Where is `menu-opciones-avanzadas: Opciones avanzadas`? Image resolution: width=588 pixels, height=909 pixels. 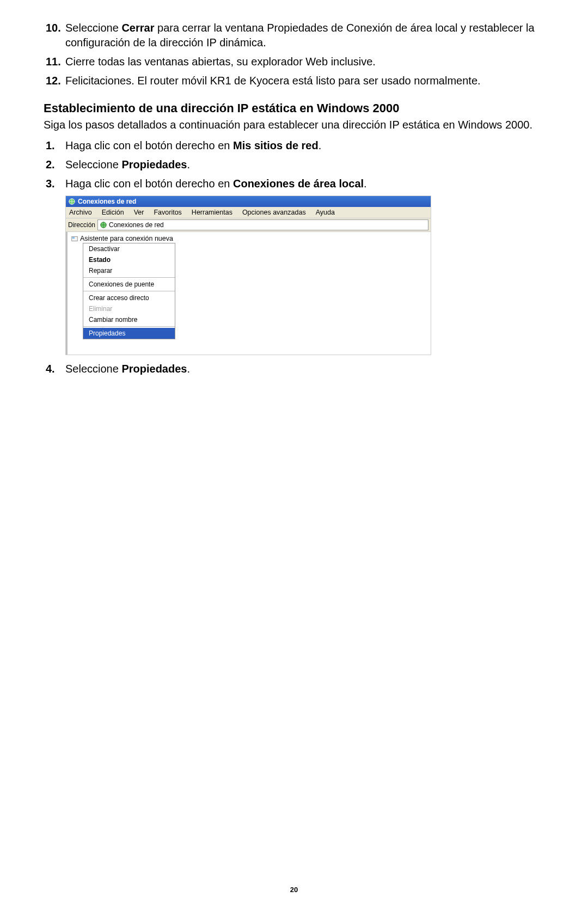
menu-opciones-avanzadas: Opciones avanzadas is located at coordinates (274, 212).